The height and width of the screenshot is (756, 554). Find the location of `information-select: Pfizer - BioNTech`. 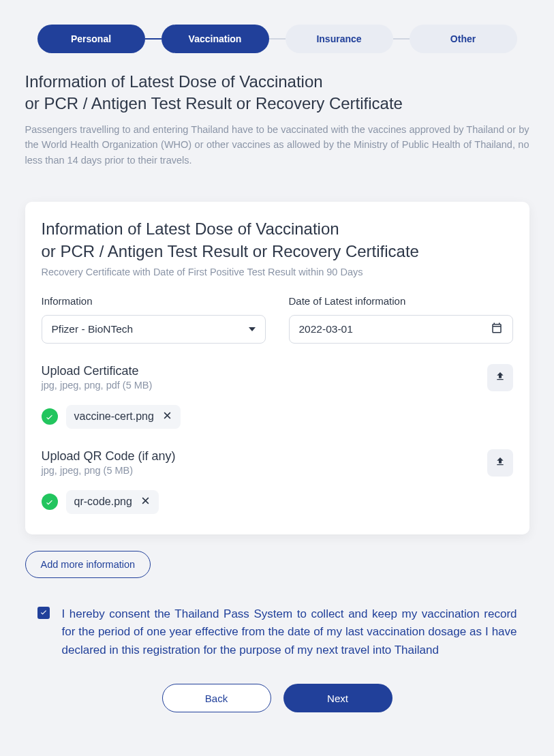

information-select: Pfizer - BioNTech is located at coordinates (154, 329).